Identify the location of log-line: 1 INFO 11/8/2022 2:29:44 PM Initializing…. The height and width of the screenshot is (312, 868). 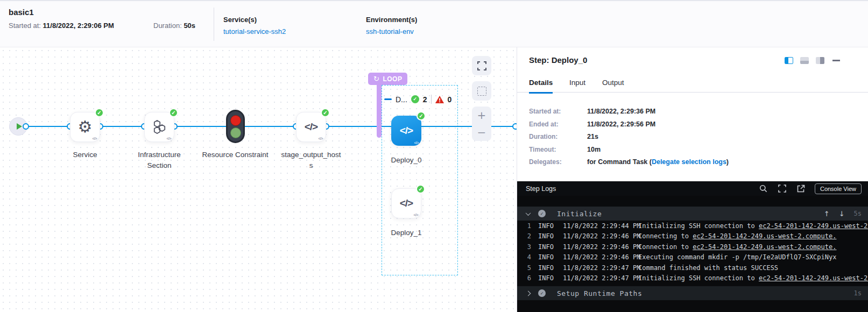
(693, 226).